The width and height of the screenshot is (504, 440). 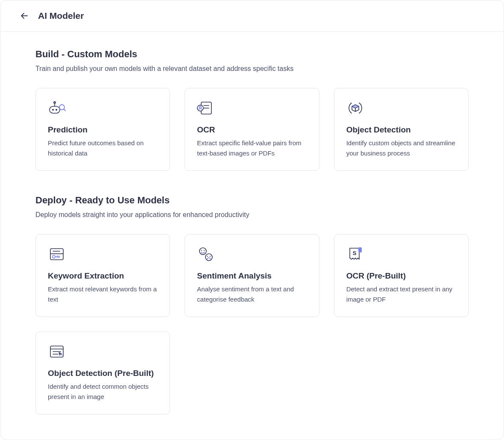 I want to click on card-sentiment-analysis: Sentiment Analysis Analyse sentiment fro…, so click(x=252, y=276).